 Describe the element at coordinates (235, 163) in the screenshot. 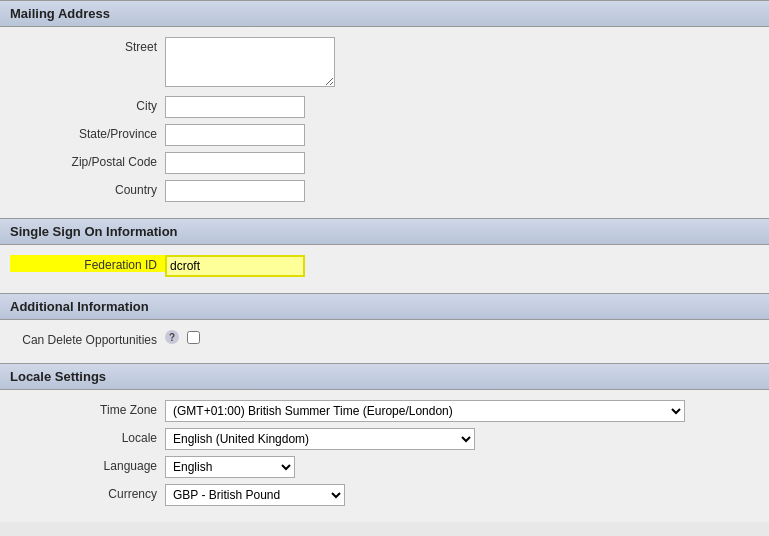

I see `zip-input` at that location.